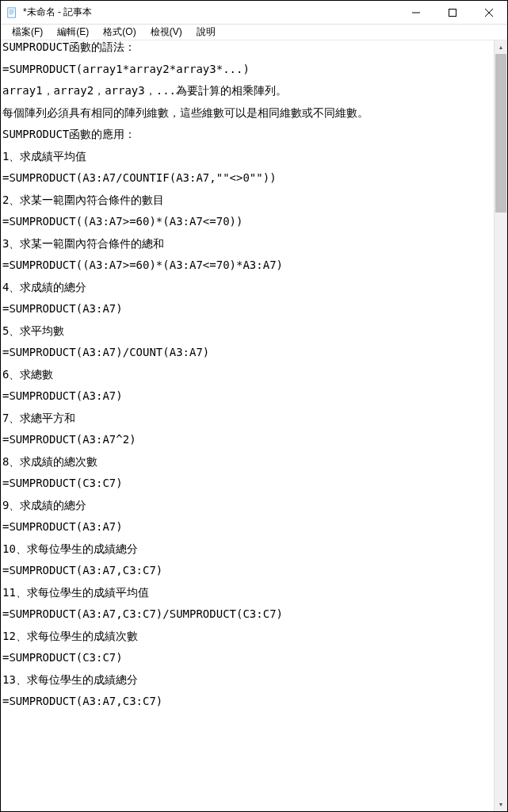 This screenshot has height=812, width=508. I want to click on titlebar: *未命名 - 記事本, so click(254, 13).